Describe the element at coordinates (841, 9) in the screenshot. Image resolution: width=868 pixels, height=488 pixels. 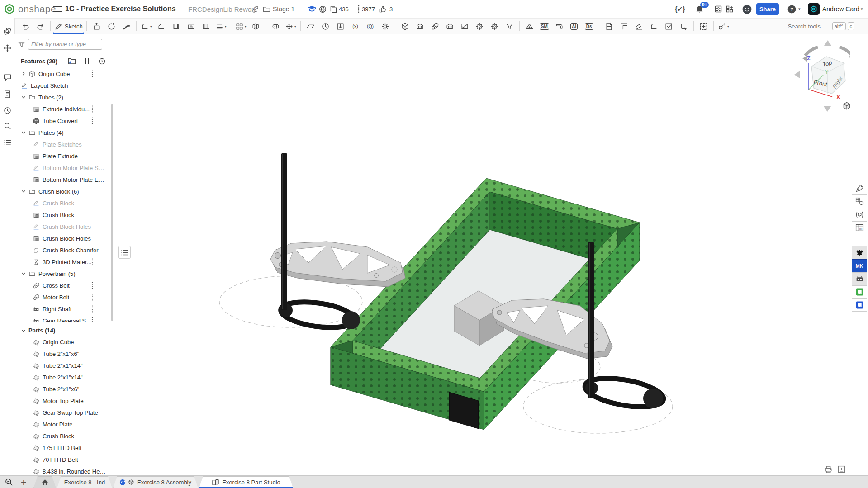
I see `user-name: Andrew Card` at that location.